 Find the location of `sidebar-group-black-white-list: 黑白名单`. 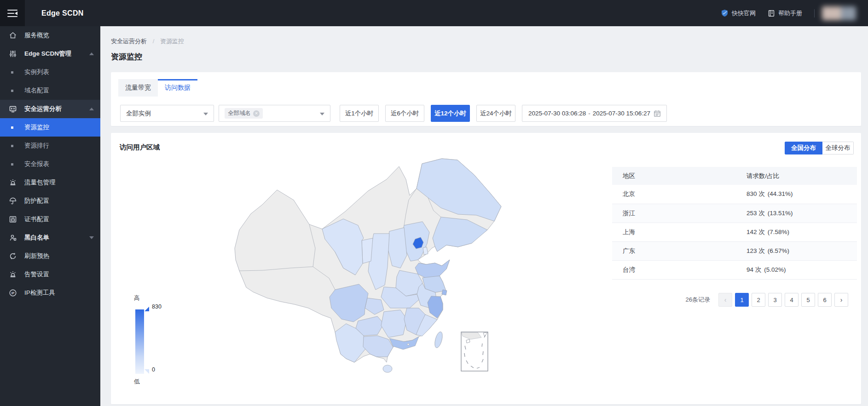

sidebar-group-black-white-list: 黑白名单 is located at coordinates (50, 238).